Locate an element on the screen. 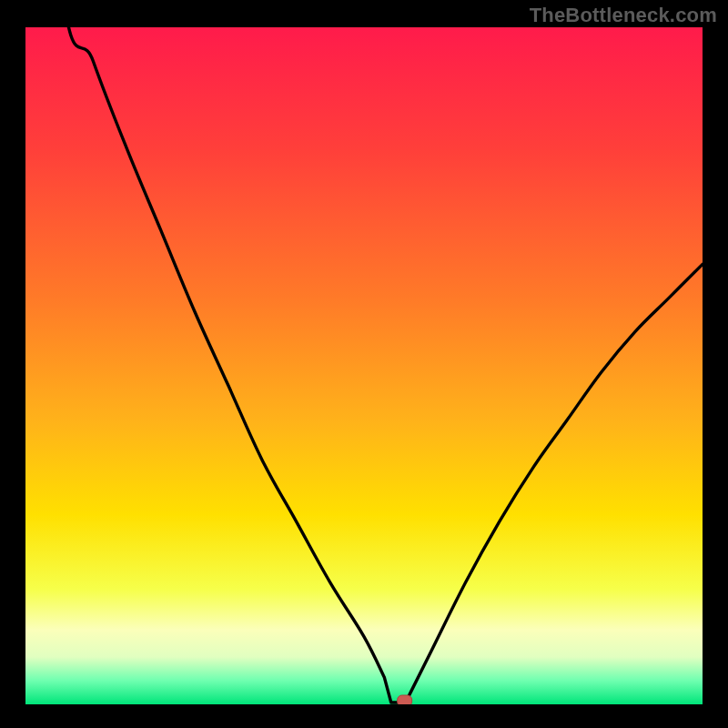 This screenshot has width=728, height=728. optimum-marker is located at coordinates (405, 700).